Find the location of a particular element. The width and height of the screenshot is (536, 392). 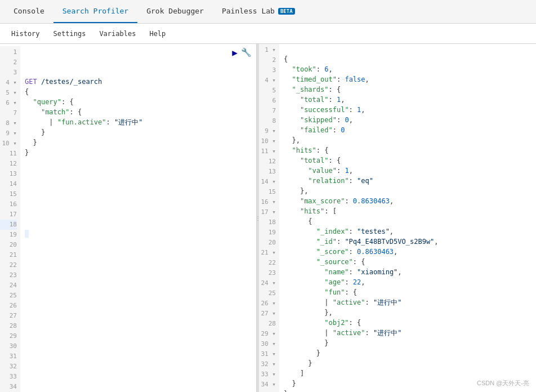

r-line-9: }, is located at coordinates (292, 140).